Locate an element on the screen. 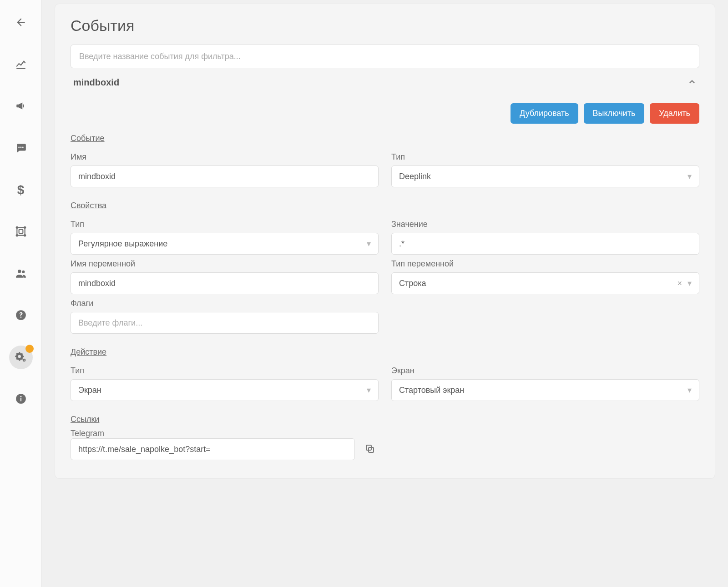 This screenshot has height=587, width=728. input-var-name is located at coordinates (225, 283).